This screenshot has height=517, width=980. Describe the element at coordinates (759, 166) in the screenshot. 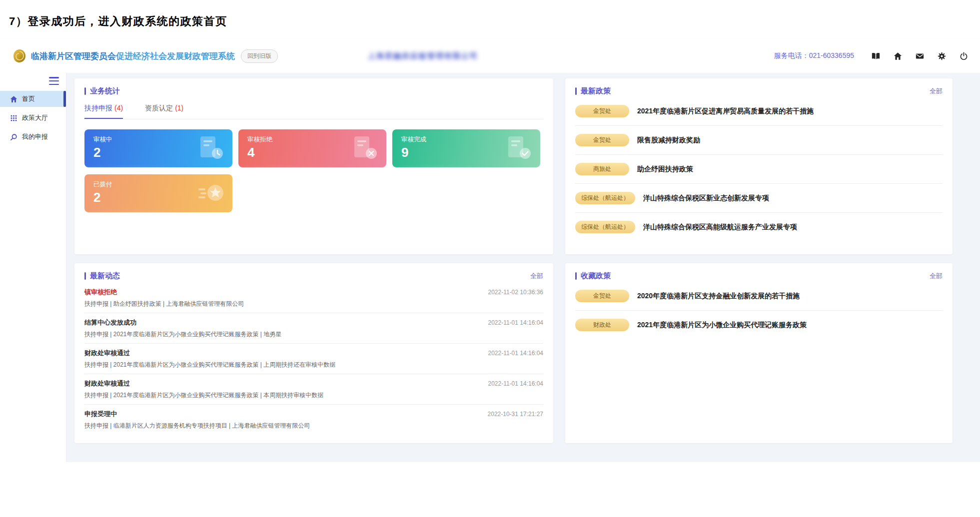

I see `latest-policies-panel: 最新政策 全部 金贸处 2021年度临港新片区促进离岸贸易高质量发展的若干措施 …` at that location.